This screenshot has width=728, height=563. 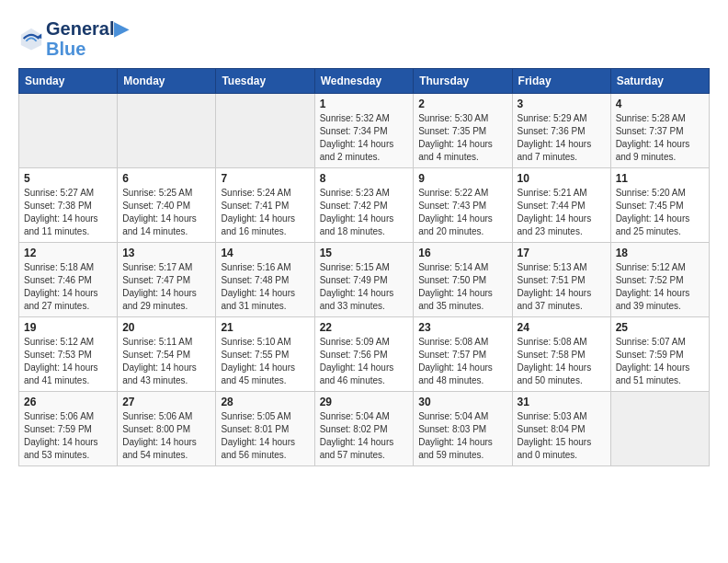 I want to click on calendar-cell: 24Sunrise: 5:08 AMSunset: 7:58 PMDayligh…, so click(x=561, y=355).